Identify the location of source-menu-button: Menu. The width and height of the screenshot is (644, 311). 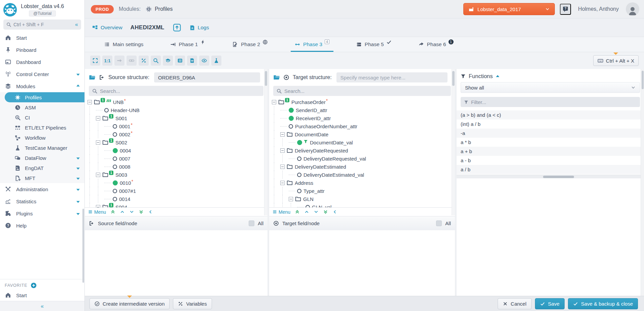
(97, 212).